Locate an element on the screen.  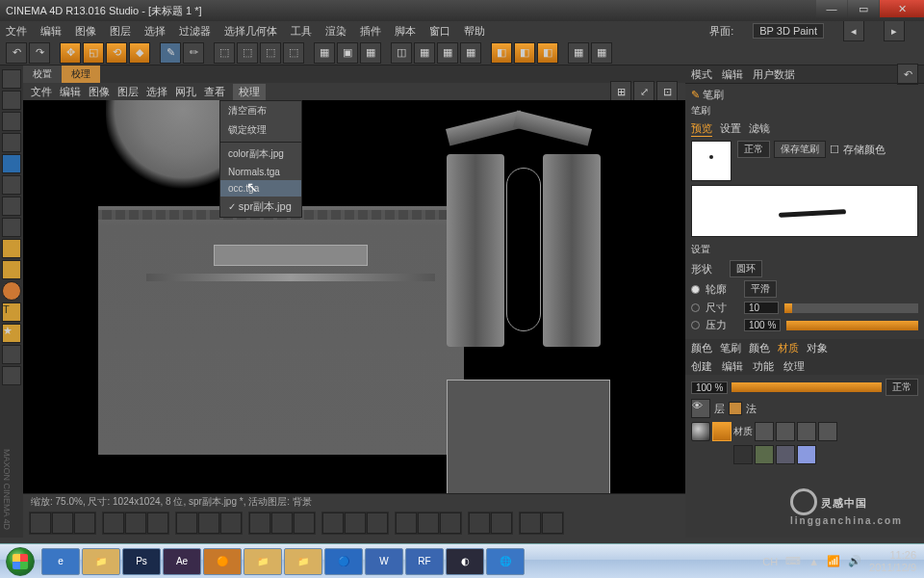
dd-file-normals: Normals.tga is located at coordinates (261, 171).